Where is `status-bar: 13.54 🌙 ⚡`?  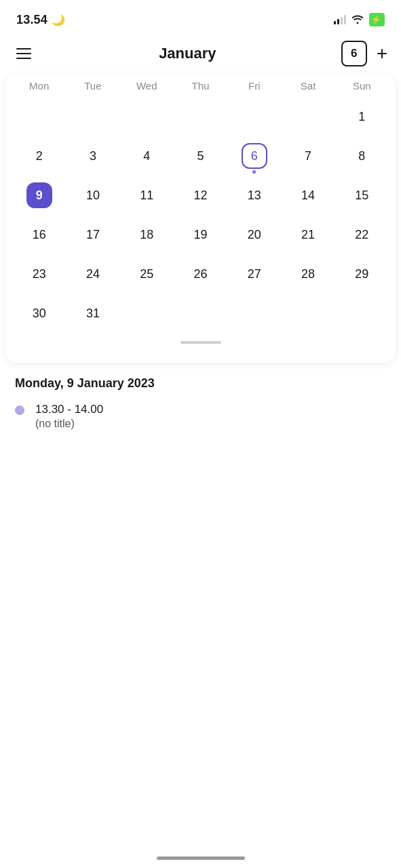
status-bar: 13.54 🌙 ⚡ is located at coordinates (201, 18).